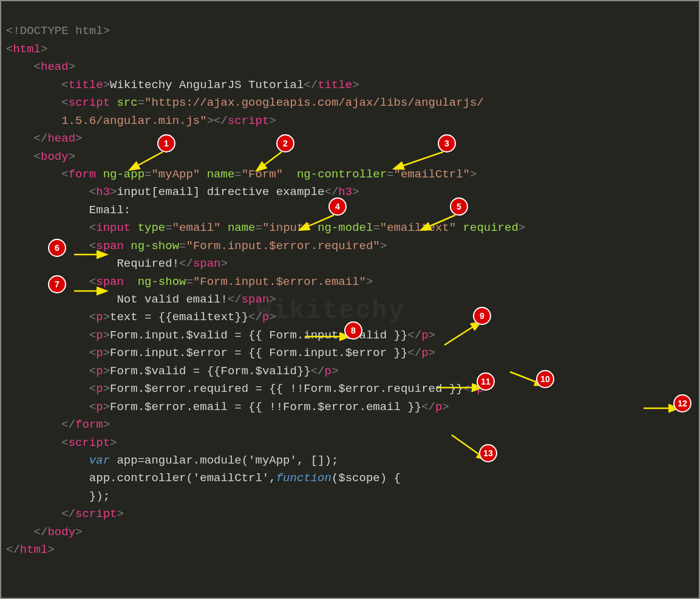  I want to click on code-line: </script>, so click(65, 514).